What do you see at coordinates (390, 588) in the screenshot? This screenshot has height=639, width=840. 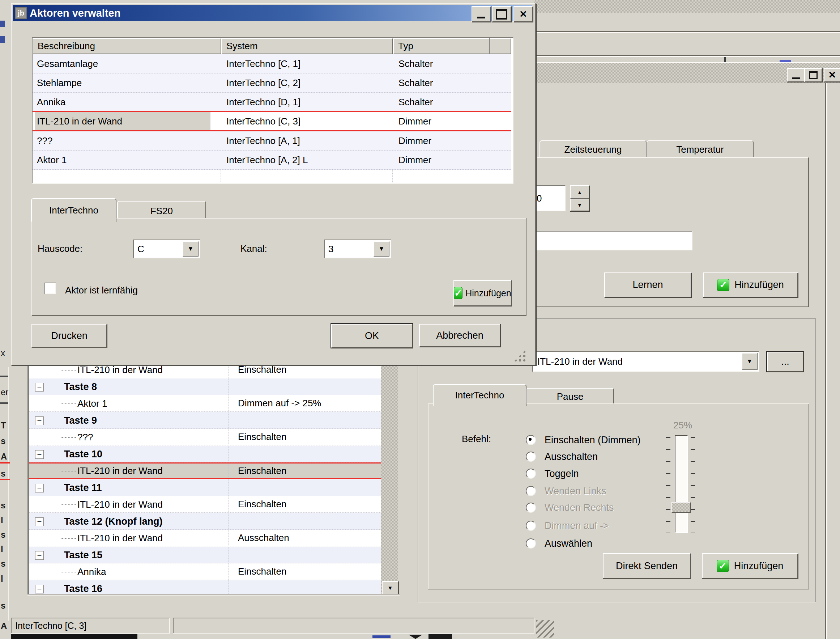 I see `scroll-down-button: ▼` at bounding box center [390, 588].